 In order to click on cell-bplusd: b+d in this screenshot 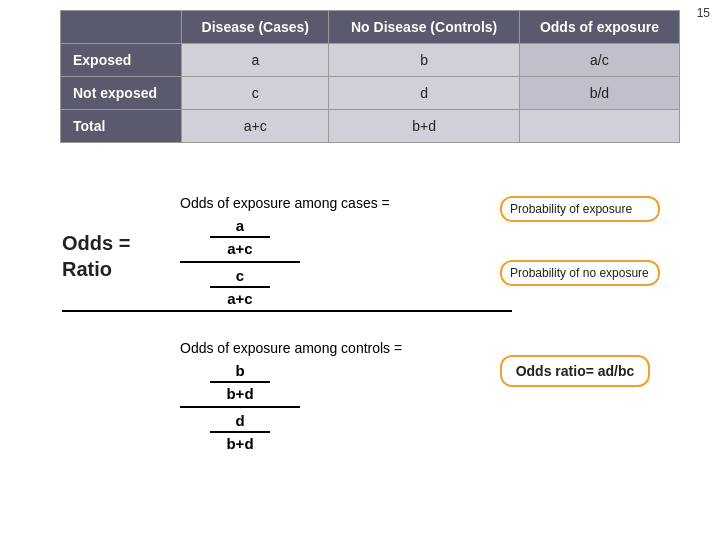, I will do `click(424, 126)`.